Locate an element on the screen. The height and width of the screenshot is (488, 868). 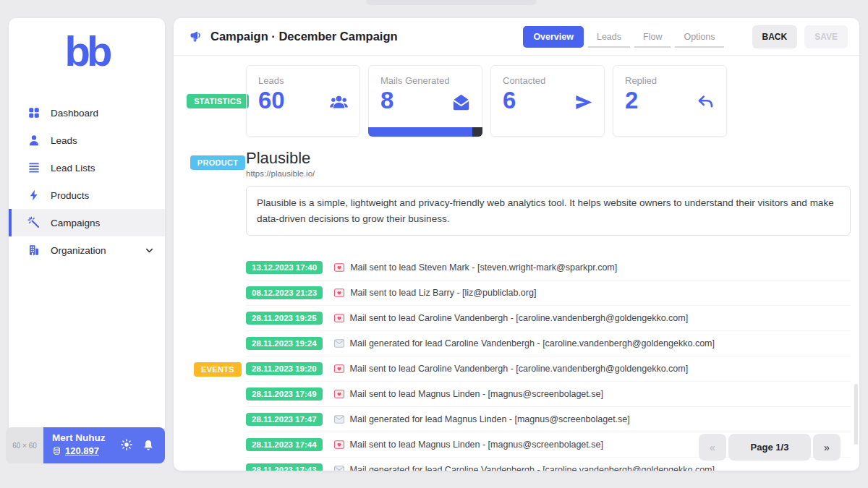
users-icon is located at coordinates (339, 103).